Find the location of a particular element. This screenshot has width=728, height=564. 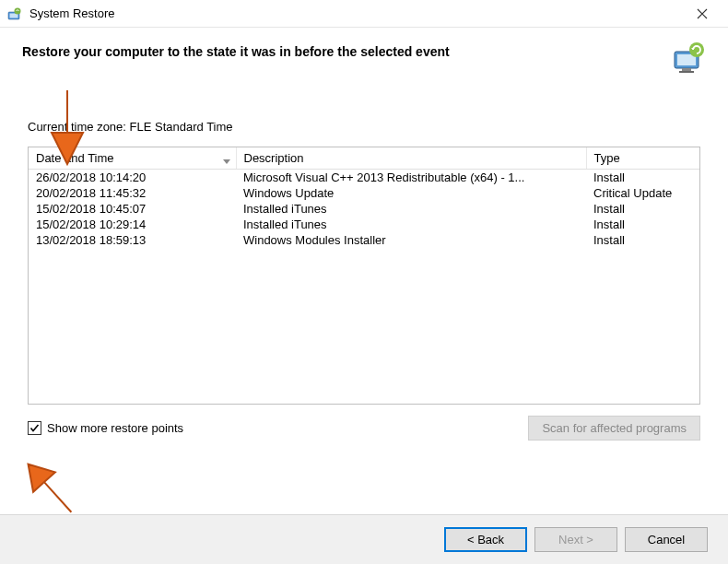

titlebar: System Restore is located at coordinates (364, 14).